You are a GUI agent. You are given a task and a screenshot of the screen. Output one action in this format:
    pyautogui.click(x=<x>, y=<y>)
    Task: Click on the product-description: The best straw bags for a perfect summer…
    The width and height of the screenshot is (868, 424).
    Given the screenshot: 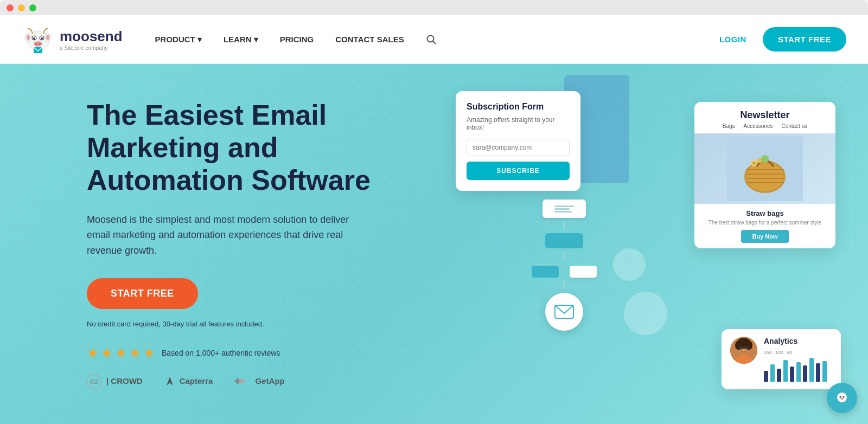 What is the action you would take?
    pyautogui.click(x=765, y=222)
    